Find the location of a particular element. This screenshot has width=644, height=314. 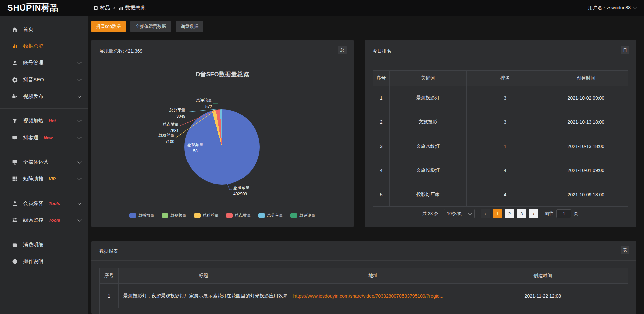

column-header: 标题 is located at coordinates (204, 276).